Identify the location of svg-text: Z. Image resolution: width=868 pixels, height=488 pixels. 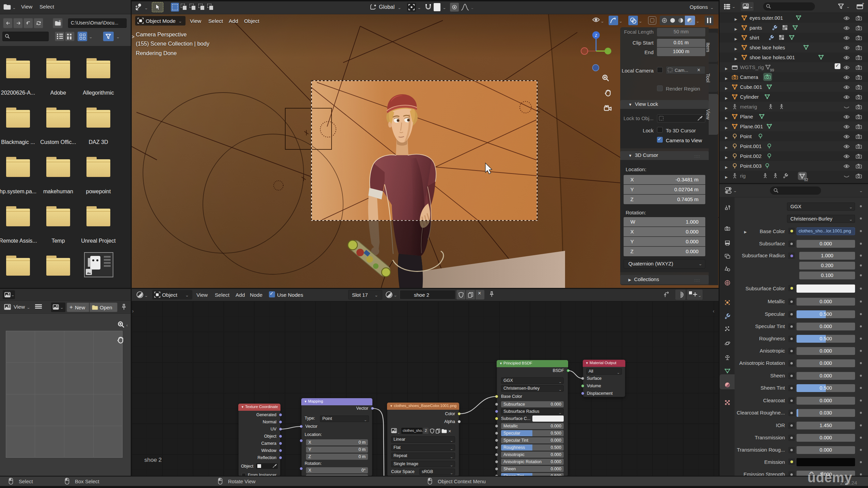
(596, 35).